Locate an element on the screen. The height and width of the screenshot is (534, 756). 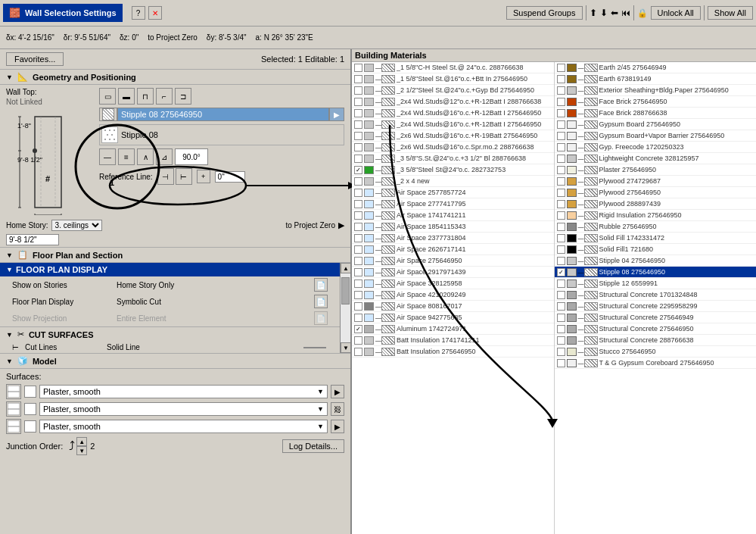
material-item-left-7: —_2x6 Wd.Studs@16"o.c.Spr.mo.2 288766638 is located at coordinates (453, 147).